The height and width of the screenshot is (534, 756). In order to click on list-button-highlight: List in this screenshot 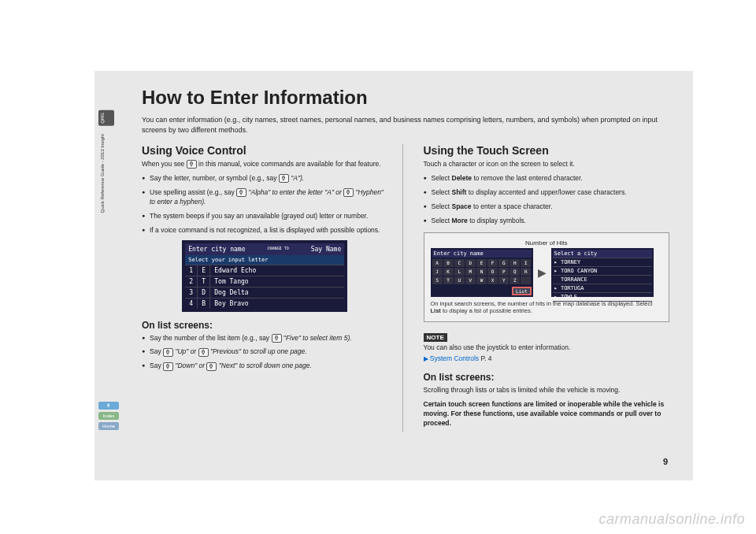, I will do `click(521, 291)`.